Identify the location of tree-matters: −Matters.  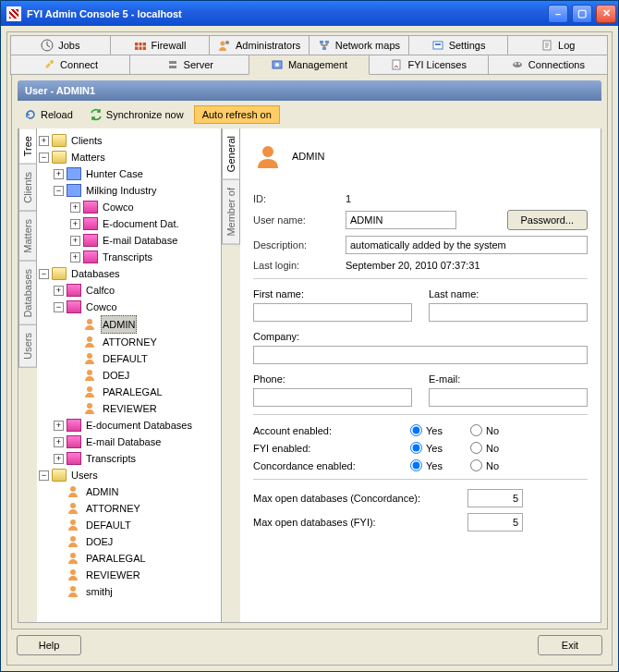
(129, 157).